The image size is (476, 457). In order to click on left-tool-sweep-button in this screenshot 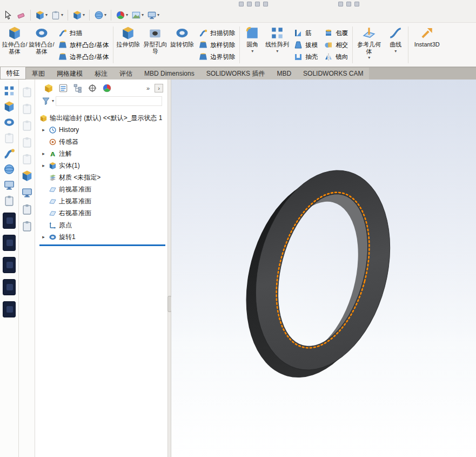, I will do `click(9, 154)`.